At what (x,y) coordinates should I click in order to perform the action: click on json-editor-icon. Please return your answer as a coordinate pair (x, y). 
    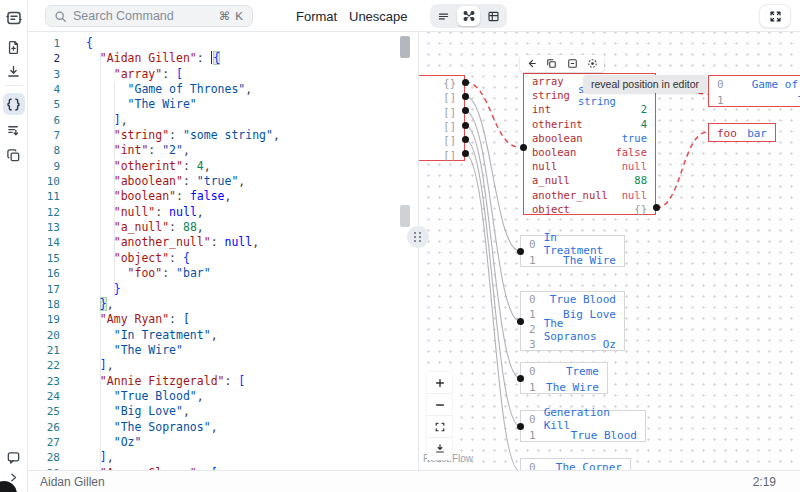
    Looking at the image, I should click on (14, 104).